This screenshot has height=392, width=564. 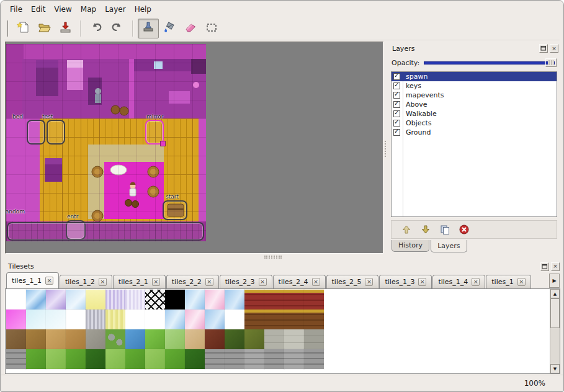 I want to click on tileset-tab-tiles_2_3: tiles_2_3×, so click(x=246, y=282).